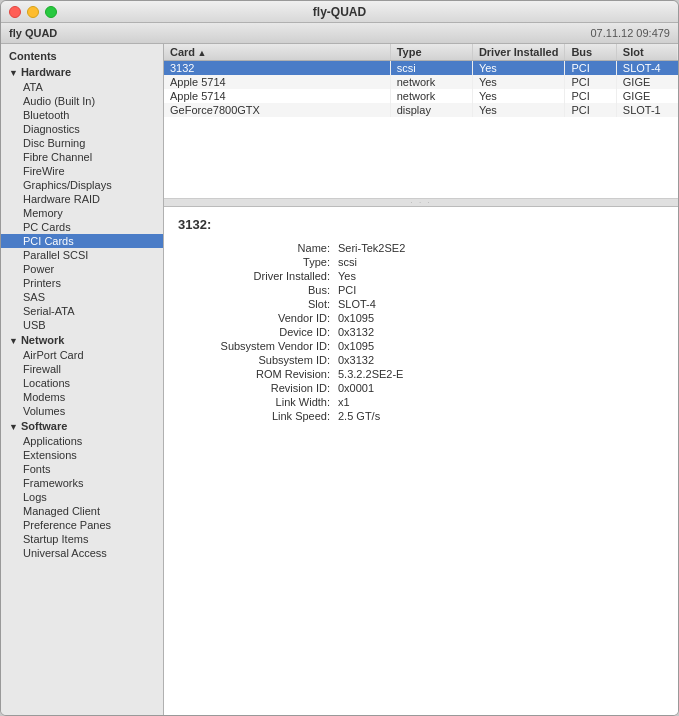 This screenshot has width=679, height=716. What do you see at coordinates (258, 318) in the screenshot?
I see `detail-label: Vendor ID:` at bounding box center [258, 318].